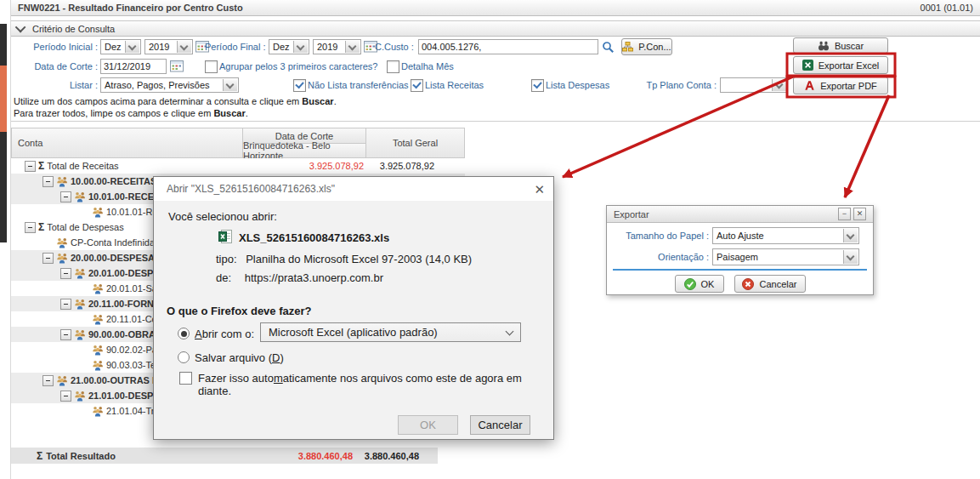 This screenshot has height=479, width=980. Describe the element at coordinates (63, 85) in the screenshot. I see `listar-label: Listar :` at that location.